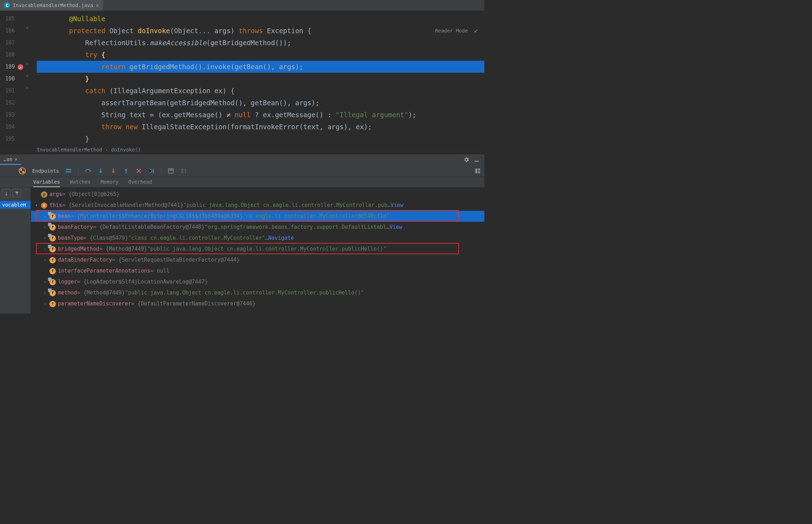 The image size is (812, 524). Describe the element at coordinates (52, 5) in the screenshot. I see `file-tab: C InvocableHandlerMethod.java ×` at that location.